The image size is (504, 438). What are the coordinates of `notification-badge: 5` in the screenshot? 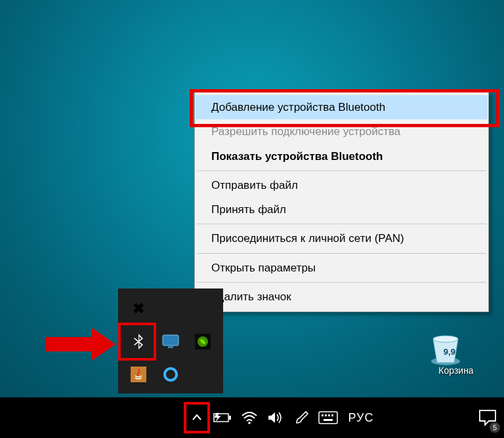 It's located at (495, 428).